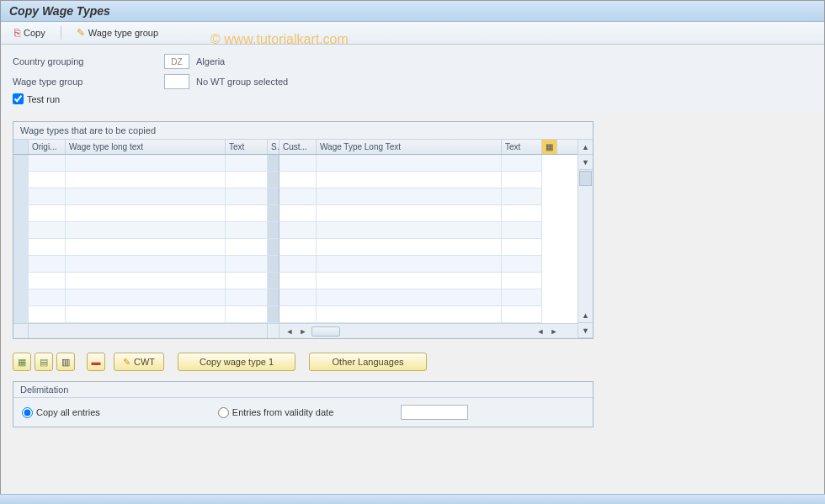 This screenshot has height=504, width=825. What do you see at coordinates (177, 82) in the screenshot?
I see `wage-type-group-field` at bounding box center [177, 82].